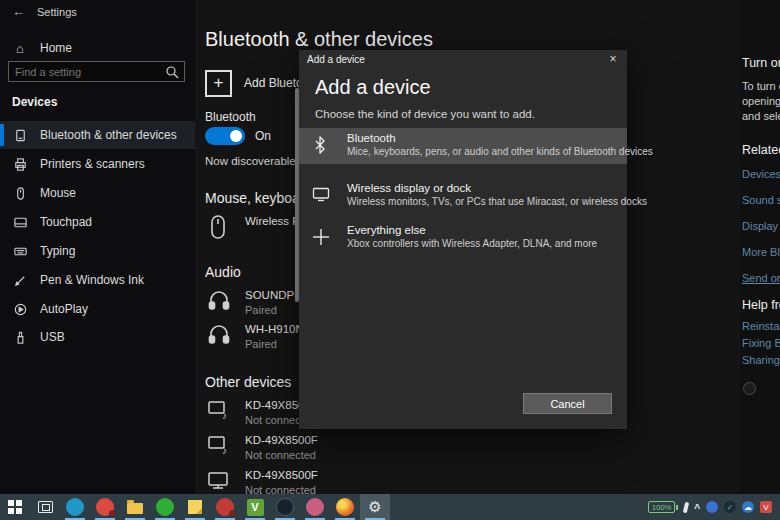 The width and height of the screenshot is (780, 520). Describe the element at coordinates (463, 60) in the screenshot. I see `dialog-titlebar: Add a device ×` at that location.